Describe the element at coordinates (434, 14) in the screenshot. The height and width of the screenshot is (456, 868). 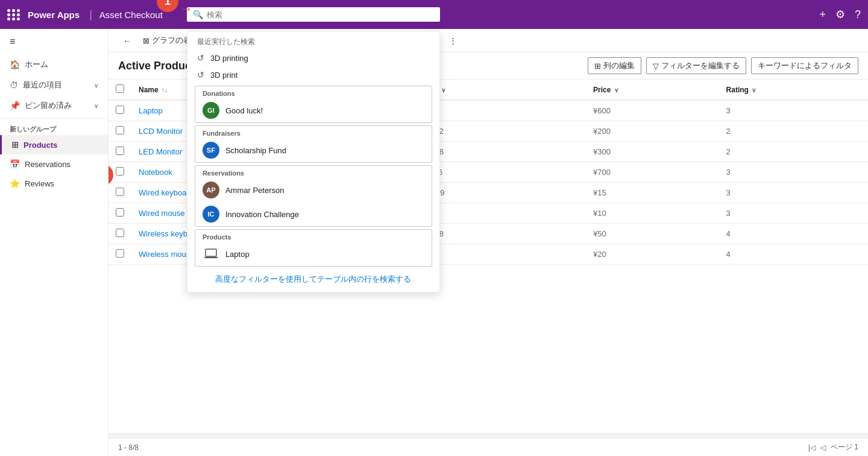
I see `top-bar: Power Apps | Asset Checkout 🔍 最近実行した検索 ↺…` at that location.